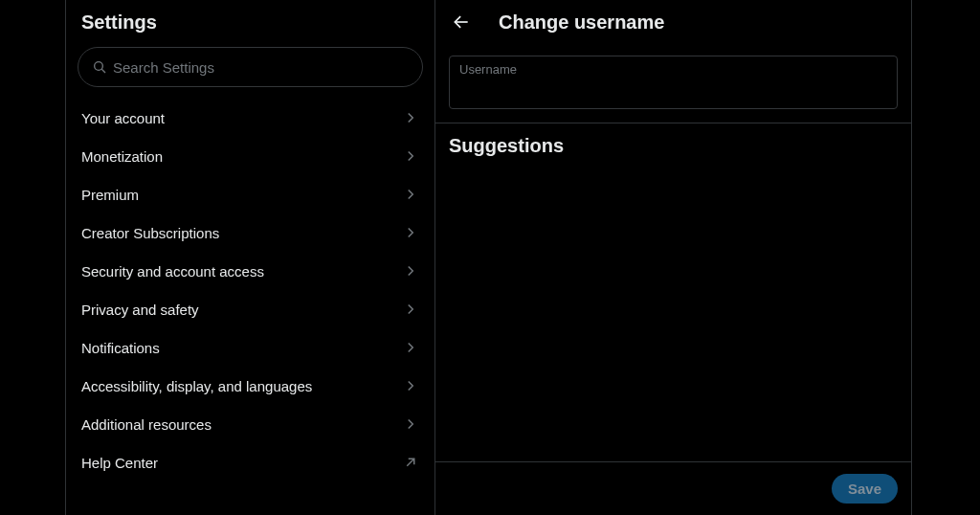 Image resolution: width=980 pixels, height=515 pixels. What do you see at coordinates (150, 234) in the screenshot?
I see `menu-item-label: Creator Subscriptions` at bounding box center [150, 234].